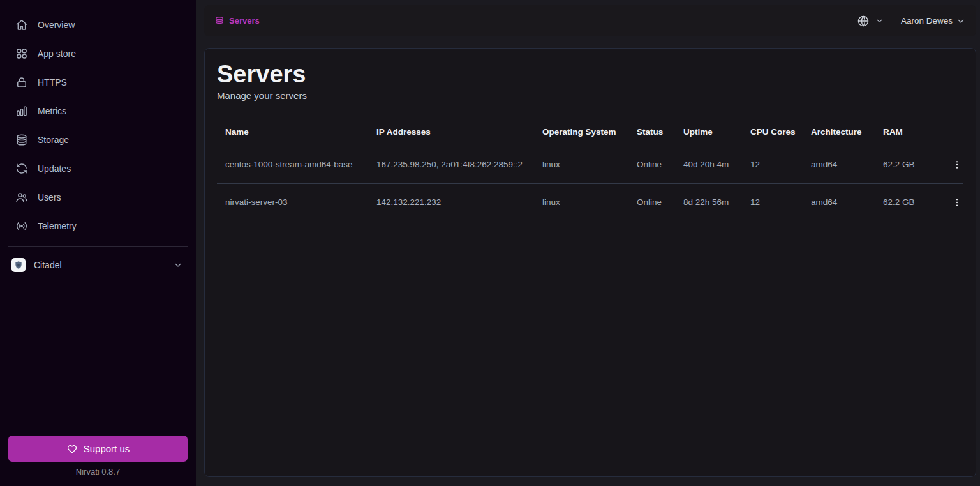 Image resolution: width=980 pixels, height=486 pixels. I want to click on page-title: Servers, so click(590, 75).